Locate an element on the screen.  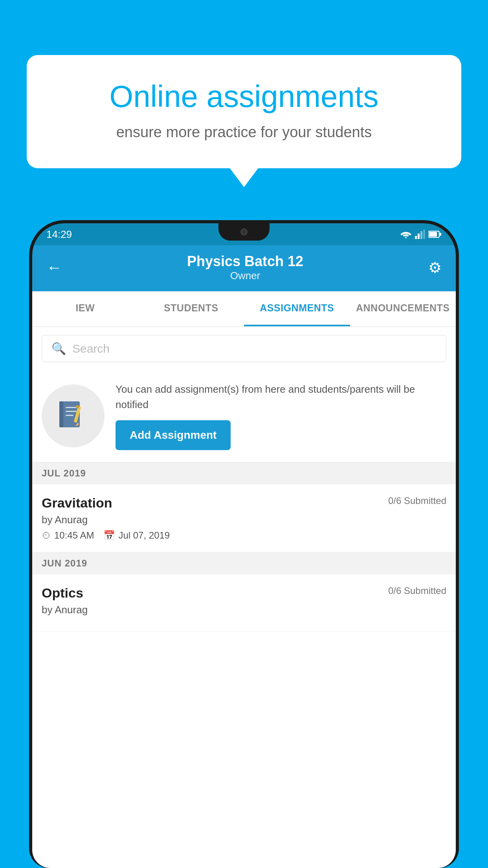
prompt-text: You can add assignment(s) from here and … is located at coordinates (281, 397).